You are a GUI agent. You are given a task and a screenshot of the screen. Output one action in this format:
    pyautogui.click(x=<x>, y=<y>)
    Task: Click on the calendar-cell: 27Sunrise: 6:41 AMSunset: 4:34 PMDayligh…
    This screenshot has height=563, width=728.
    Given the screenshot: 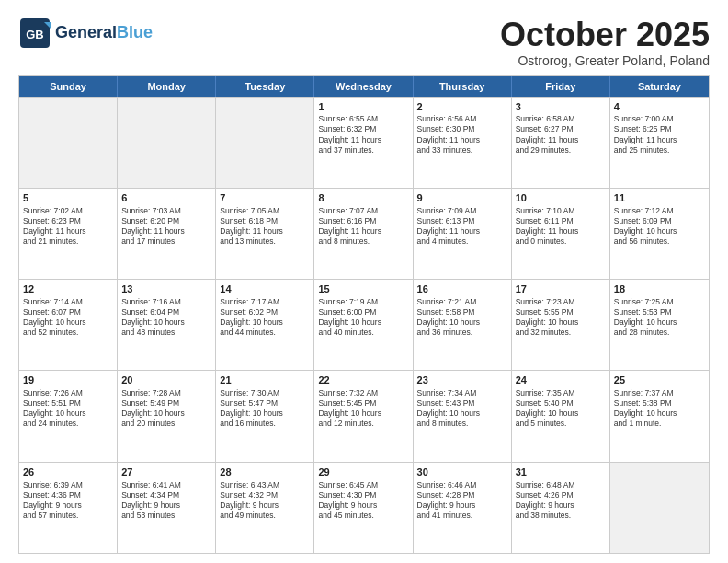 What is the action you would take?
    pyautogui.click(x=167, y=508)
    